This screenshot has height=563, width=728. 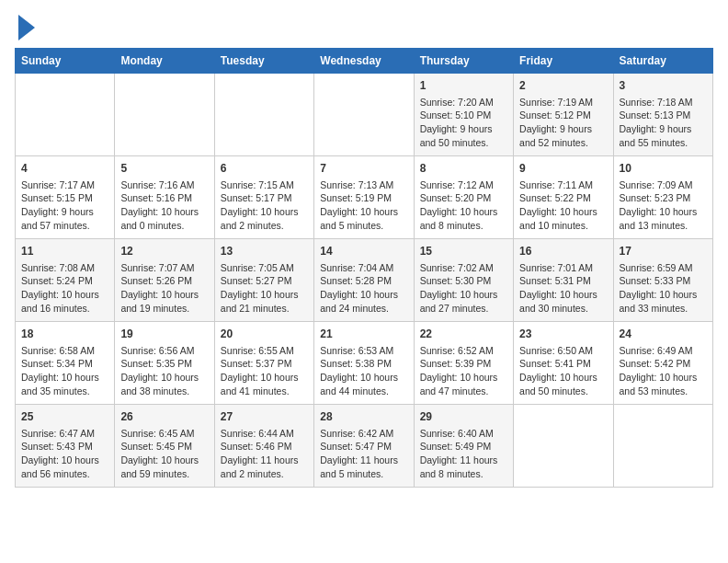 What do you see at coordinates (663, 281) in the screenshot?
I see `calendar-cell: 17Sunrise: 6:59 AM Sunset: 5:33 PM Dayli…` at bounding box center [663, 281].